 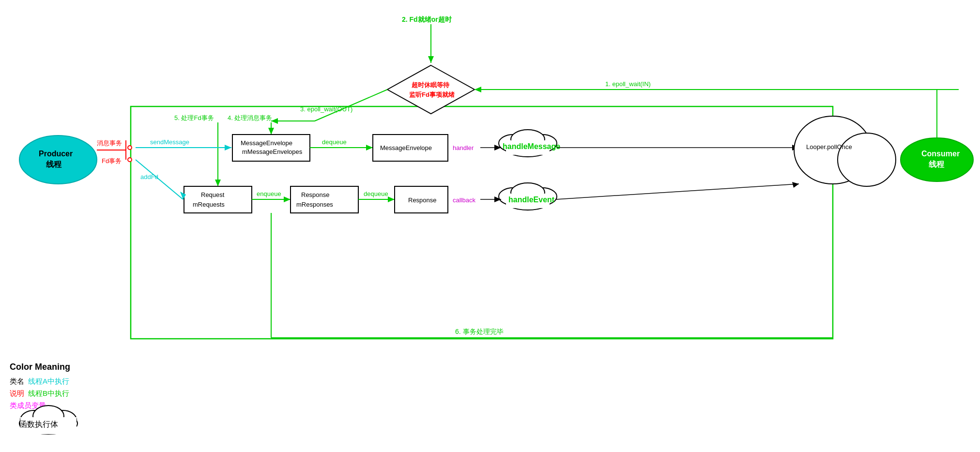 What do you see at coordinates (17, 394) in the screenshot?
I see `legend-note: 说明` at bounding box center [17, 394].